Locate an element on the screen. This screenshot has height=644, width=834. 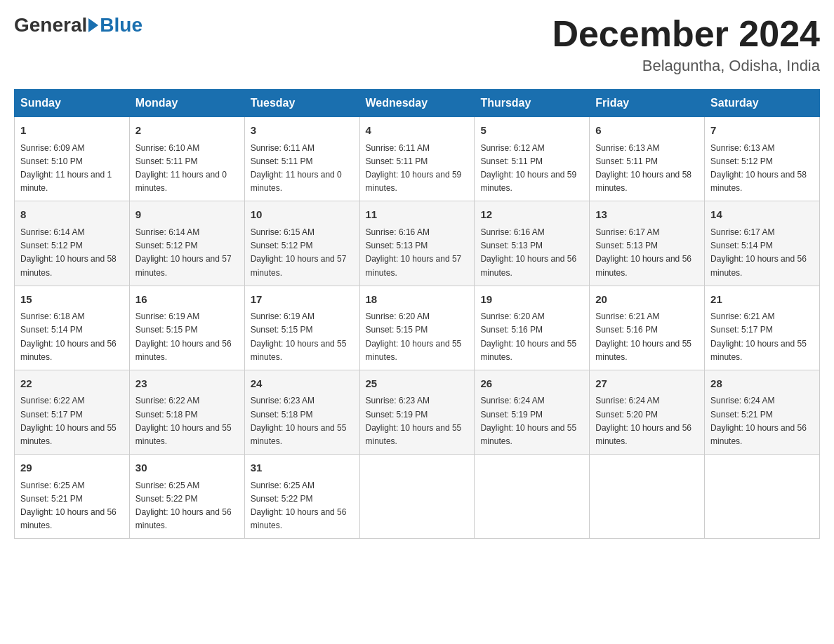
calendar-cell: 11Sunrise: 6:16 AMSunset: 5:13 PMDayligh… is located at coordinates (417, 243).